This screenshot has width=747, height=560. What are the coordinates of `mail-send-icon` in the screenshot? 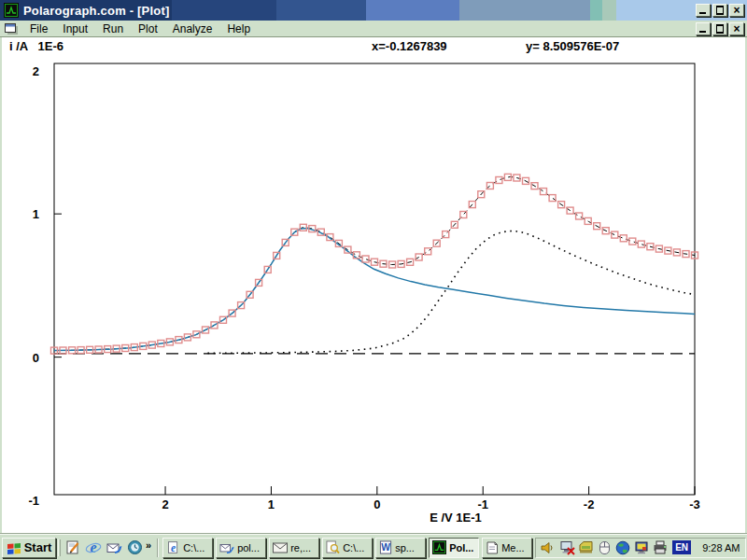 It's located at (227, 548).